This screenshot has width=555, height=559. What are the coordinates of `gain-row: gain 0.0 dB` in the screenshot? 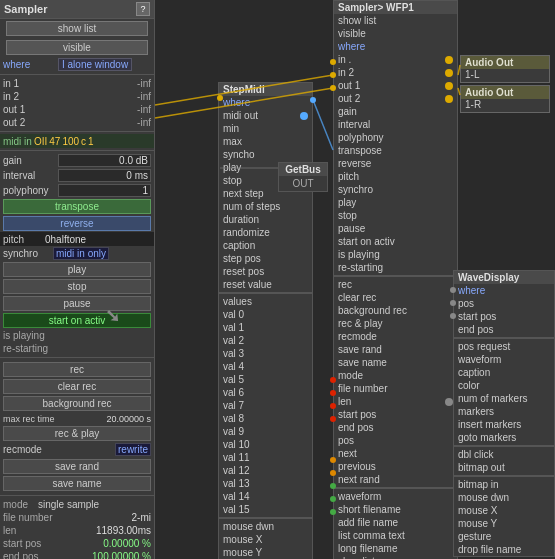 It's located at (77, 160).